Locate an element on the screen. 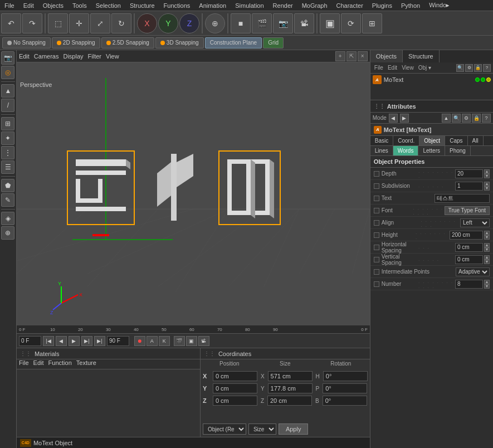 This screenshot has width=493, height=448. refresh-button: ⟳ is located at coordinates (351, 23).